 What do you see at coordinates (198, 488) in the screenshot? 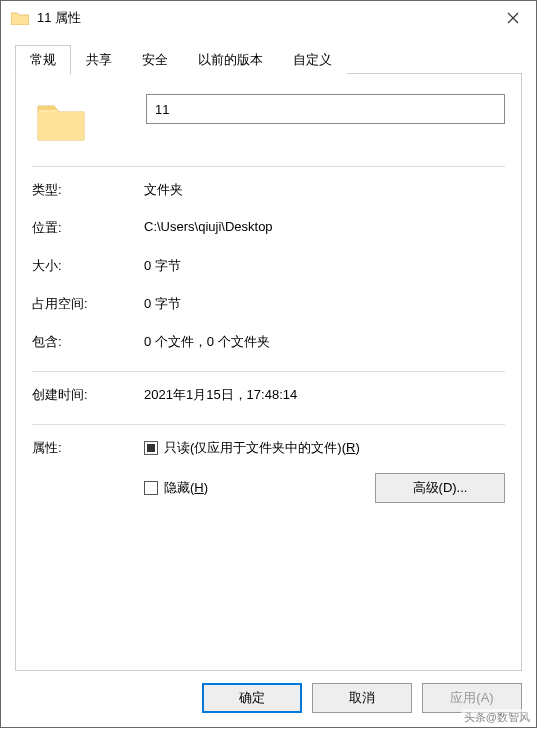
I see `hidden-hotkey: H` at bounding box center [198, 488].